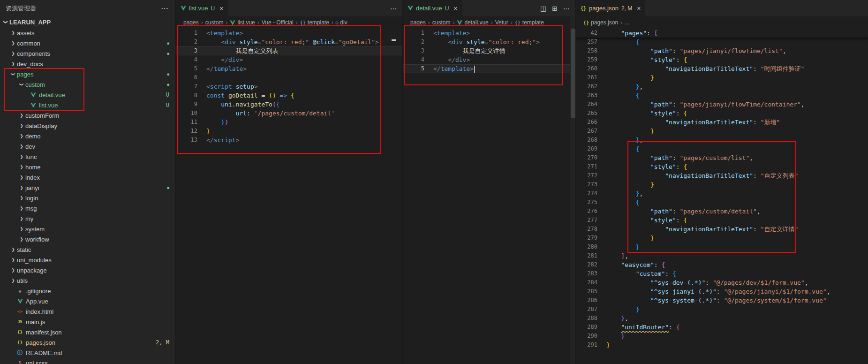  Describe the element at coordinates (722, 175) in the screenshot. I see `code-line: 272 "navigationBarTitleText": "自定义列表"` at that location.